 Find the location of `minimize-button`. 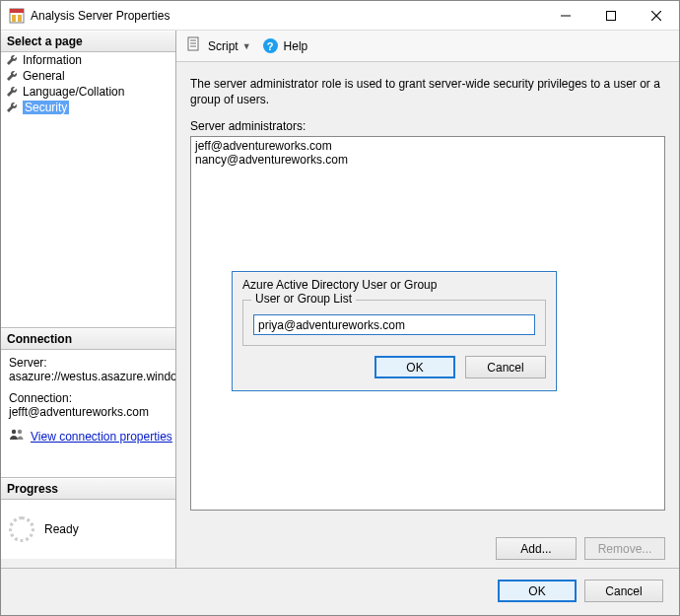

minimize-button is located at coordinates (566, 16).